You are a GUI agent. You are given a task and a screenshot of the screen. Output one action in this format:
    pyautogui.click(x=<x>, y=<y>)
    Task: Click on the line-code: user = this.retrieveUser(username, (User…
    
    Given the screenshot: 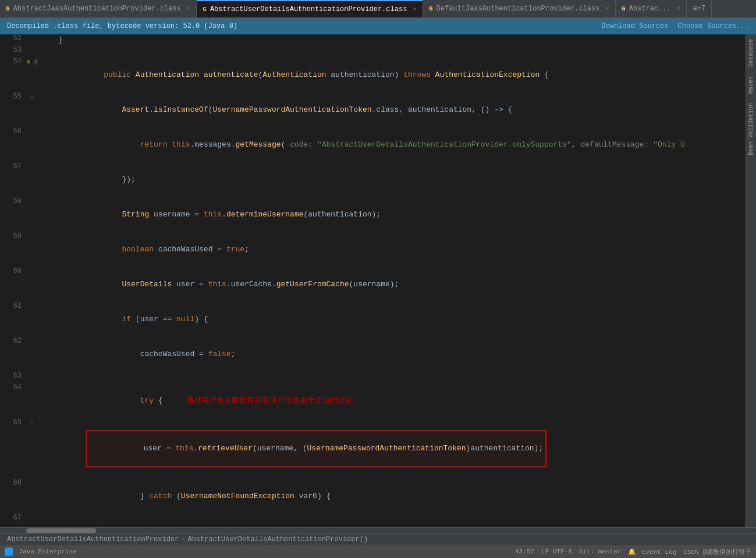 What is the action you would take?
    pyautogui.click(x=392, y=449)
    